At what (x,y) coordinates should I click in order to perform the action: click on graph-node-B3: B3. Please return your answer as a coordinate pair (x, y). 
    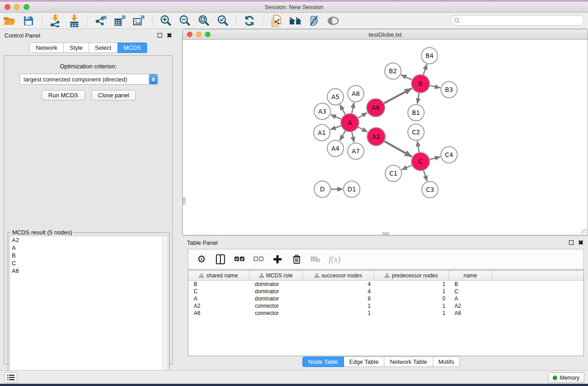
    Looking at the image, I should click on (449, 90).